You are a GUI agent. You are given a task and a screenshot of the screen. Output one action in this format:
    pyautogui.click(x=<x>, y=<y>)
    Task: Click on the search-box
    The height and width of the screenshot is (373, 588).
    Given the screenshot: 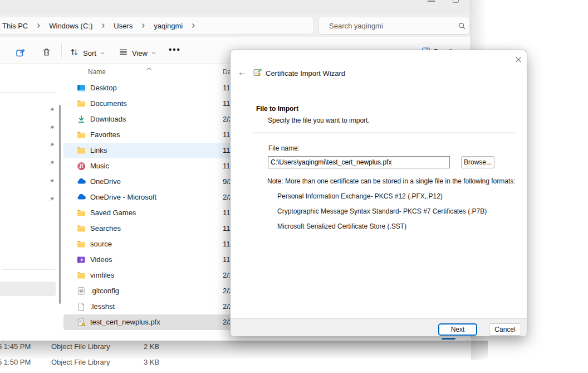 What is the action you would take?
    pyautogui.click(x=394, y=26)
    